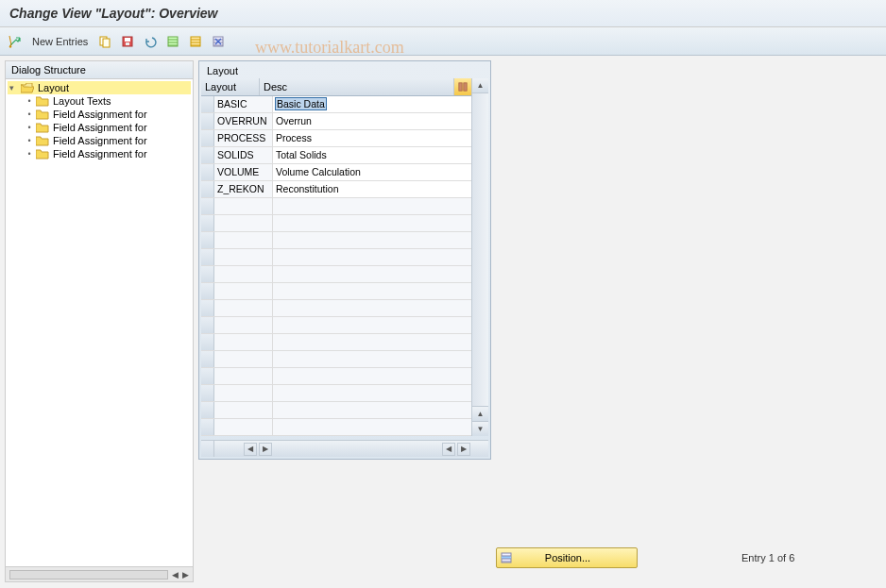 The image size is (886, 588). I want to click on scroll-up-icon: ▲, so click(480, 86).